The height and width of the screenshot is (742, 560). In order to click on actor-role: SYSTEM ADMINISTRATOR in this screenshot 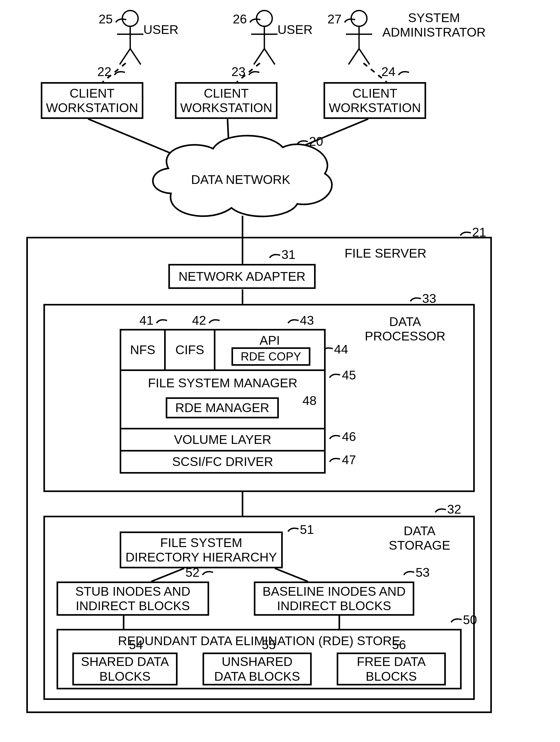, I will do `click(434, 25)`.